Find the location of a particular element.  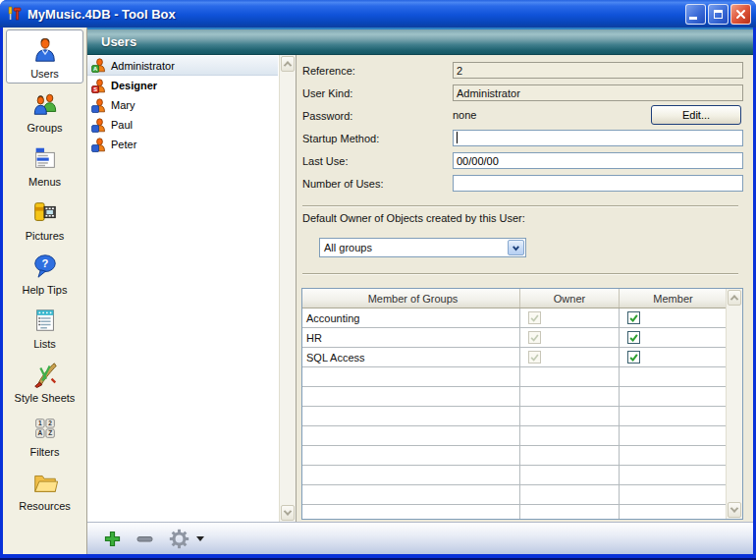

paintbrush-icon is located at coordinates (45, 374).